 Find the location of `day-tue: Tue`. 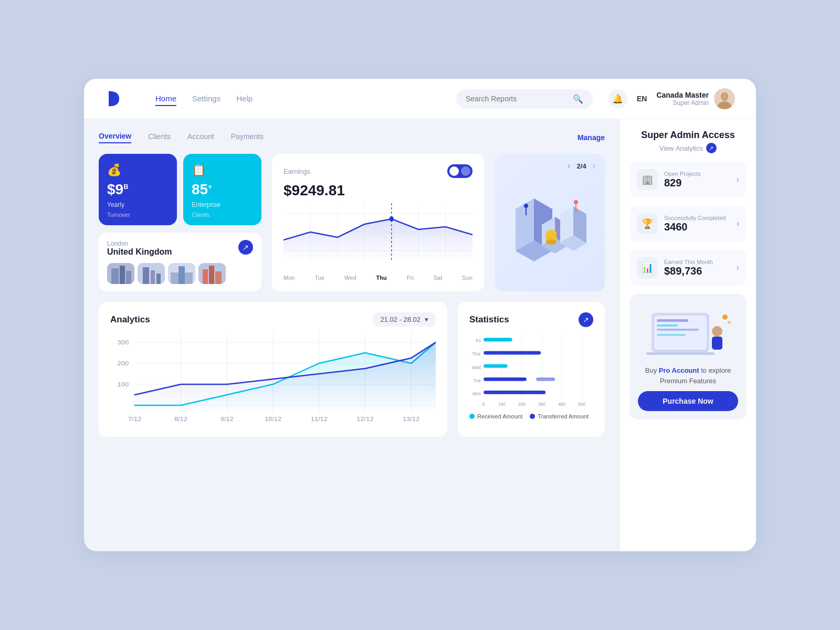

day-tue: Tue is located at coordinates (319, 278).